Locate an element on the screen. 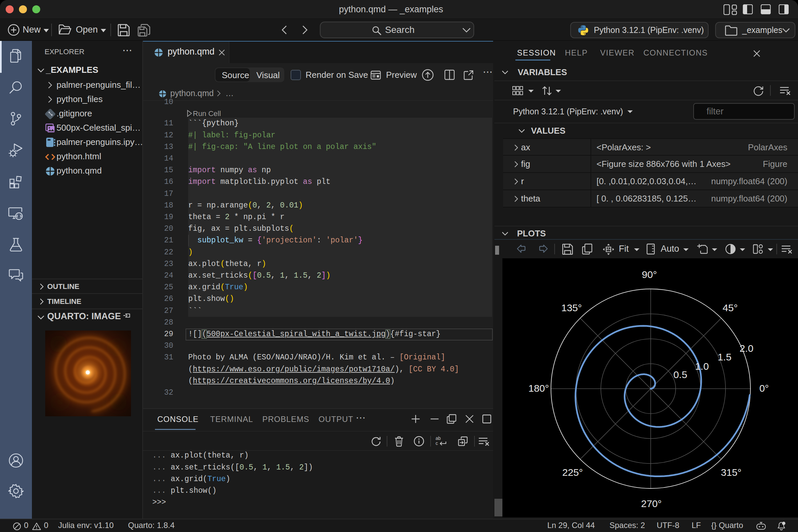  svg-text: 1.0 is located at coordinates (702, 366).